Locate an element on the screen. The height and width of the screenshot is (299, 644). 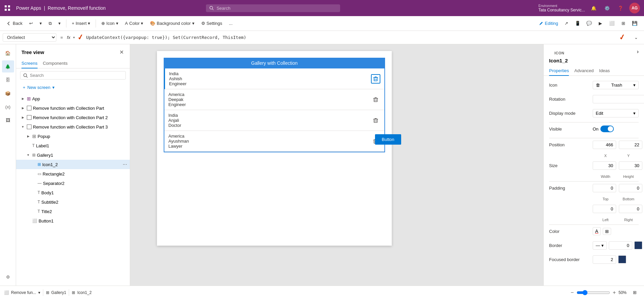
settings-left-icon-btn: ⚙ is located at coordinates (8, 277).